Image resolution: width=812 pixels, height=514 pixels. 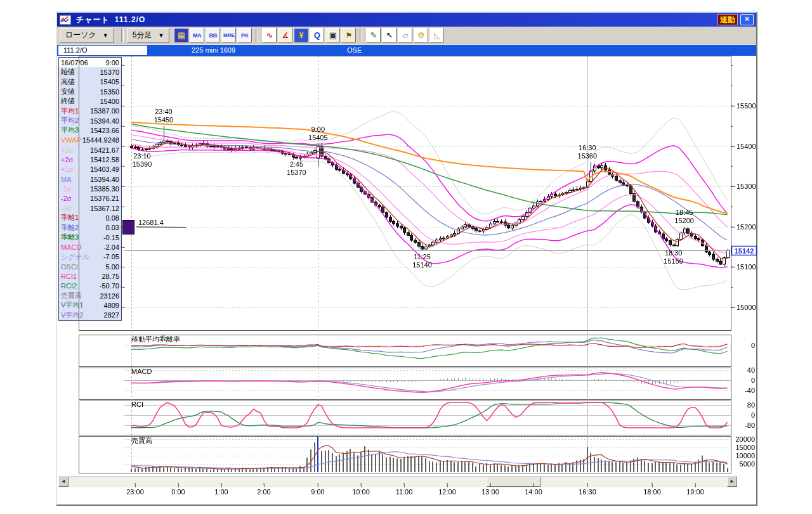 What do you see at coordinates (65, 20) in the screenshot?
I see `app-icon` at bounding box center [65, 20].